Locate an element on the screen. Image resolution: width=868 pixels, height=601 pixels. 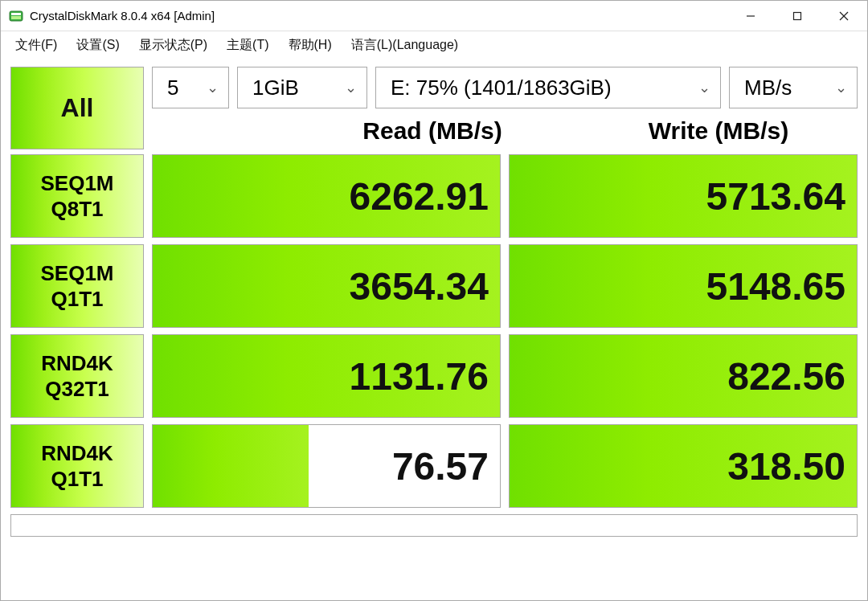
test-count-value: 5 is located at coordinates (173, 88).